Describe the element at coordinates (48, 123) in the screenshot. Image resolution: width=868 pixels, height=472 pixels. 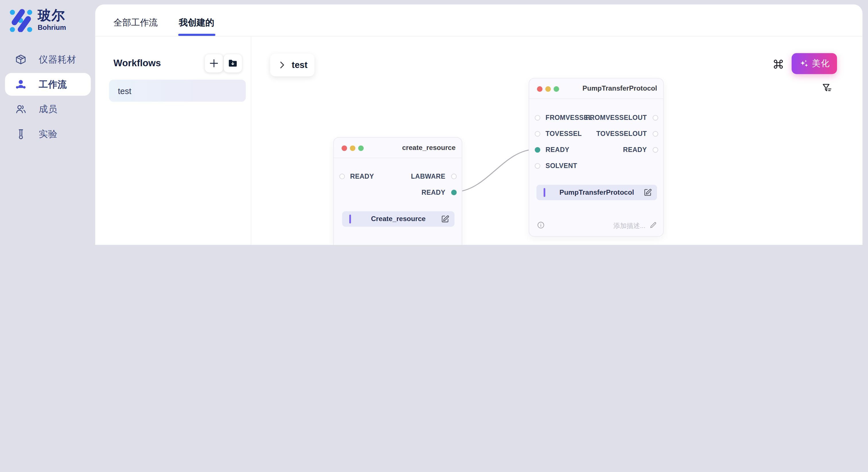
I see `sidebar: 玻尔 Bohrium 仪器耗材` at that location.